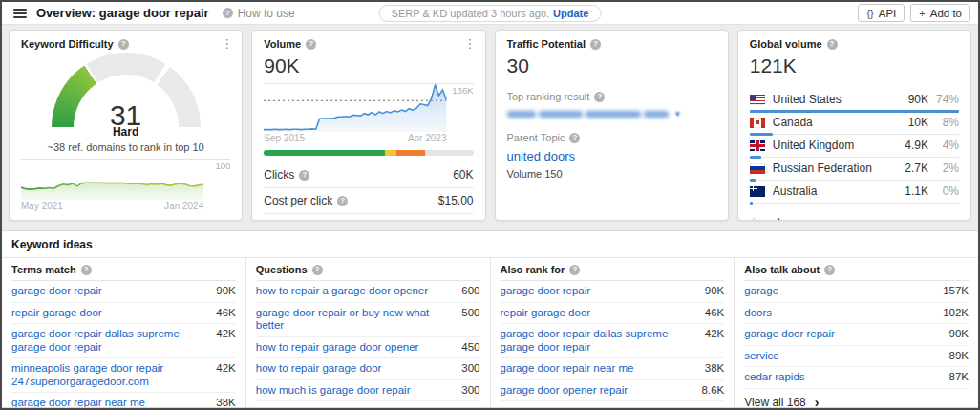  I want to click on previous-page-icon: ‹, so click(754, 216).